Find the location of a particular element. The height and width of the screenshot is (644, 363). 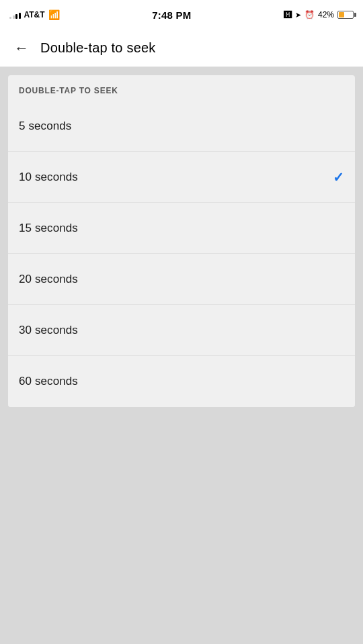

status-left: AT&T 📶 is located at coordinates (35, 15).